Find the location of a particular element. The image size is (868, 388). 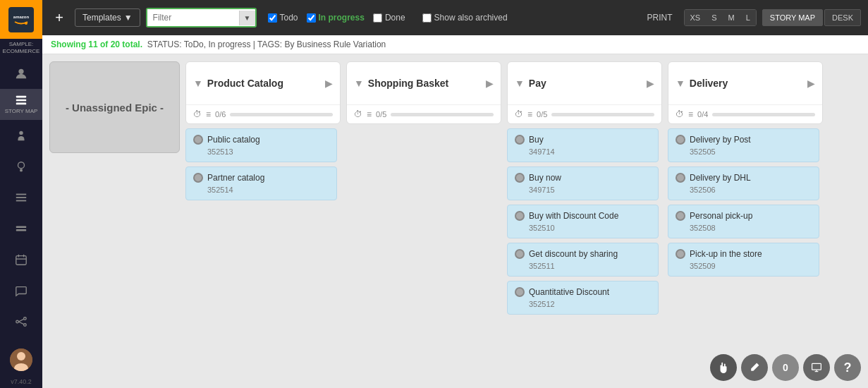

size-s-button: S is located at coordinates (714, 18).